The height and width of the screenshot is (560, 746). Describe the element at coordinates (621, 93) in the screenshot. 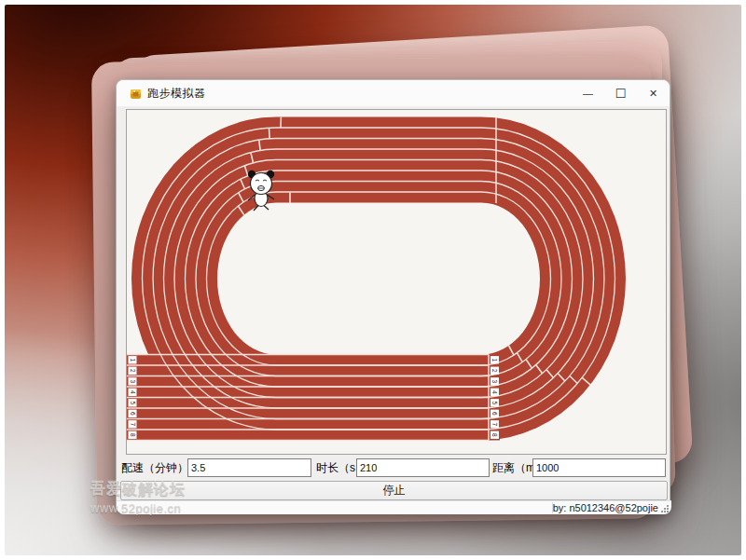

I see `window-controls: — ☐ ✕` at that location.